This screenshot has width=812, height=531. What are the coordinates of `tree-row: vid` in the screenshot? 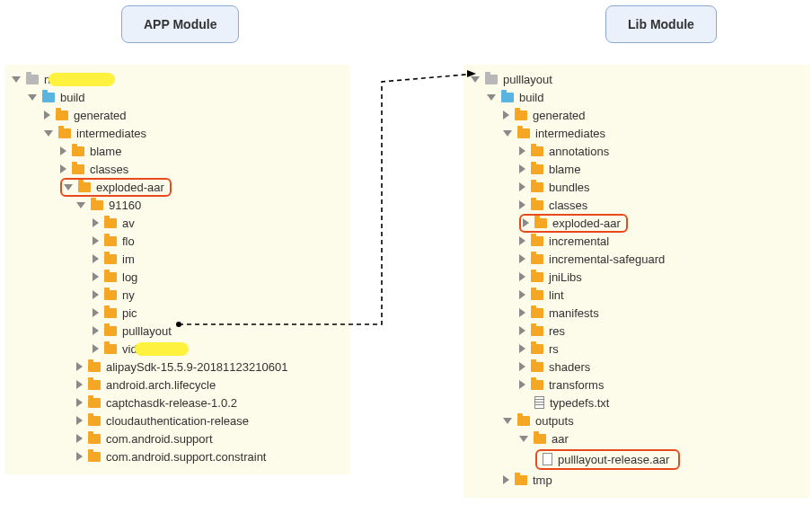 It's located at (178, 349).